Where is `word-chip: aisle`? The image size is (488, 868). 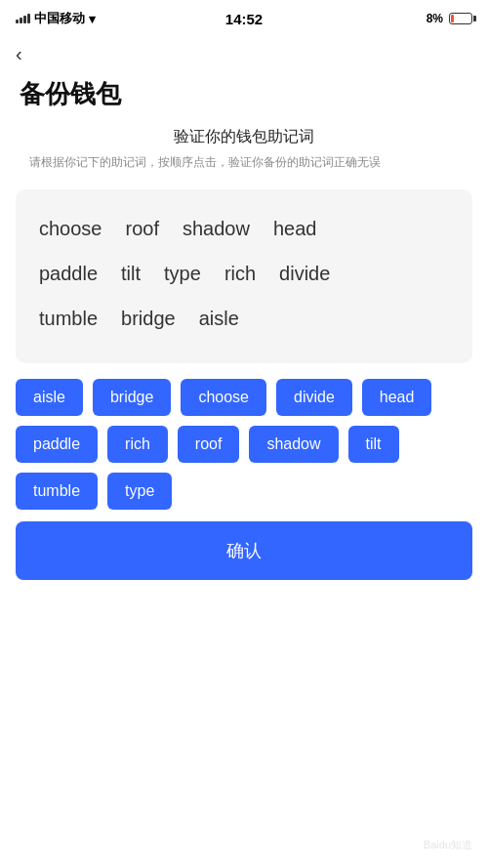 word-chip: aisle is located at coordinates (49, 397).